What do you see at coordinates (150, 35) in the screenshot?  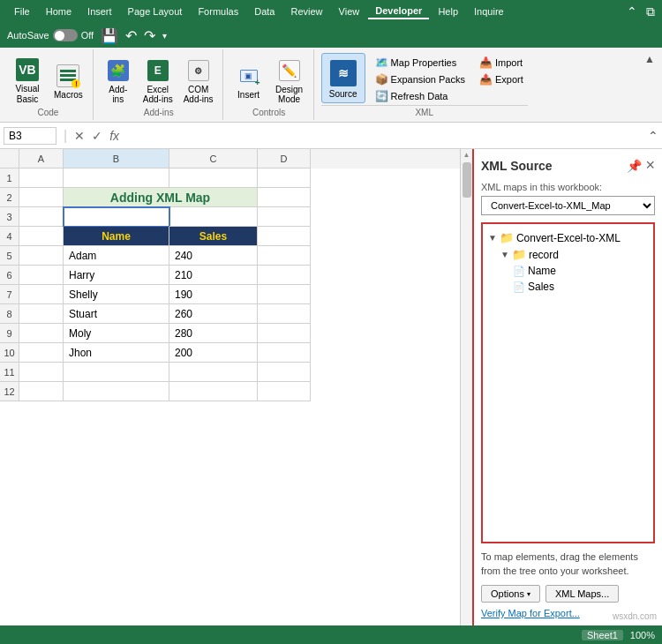 I see `redo-icon: ↷` at bounding box center [150, 35].